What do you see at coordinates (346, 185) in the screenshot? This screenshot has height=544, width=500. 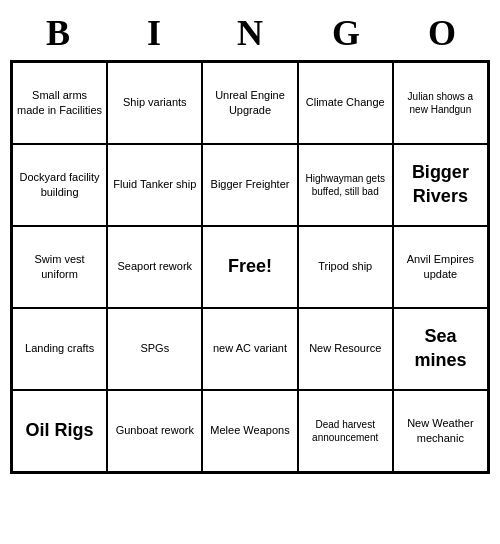 I see `bingo-cell-8: Highwayman gets buffed, still bad` at bounding box center [346, 185].